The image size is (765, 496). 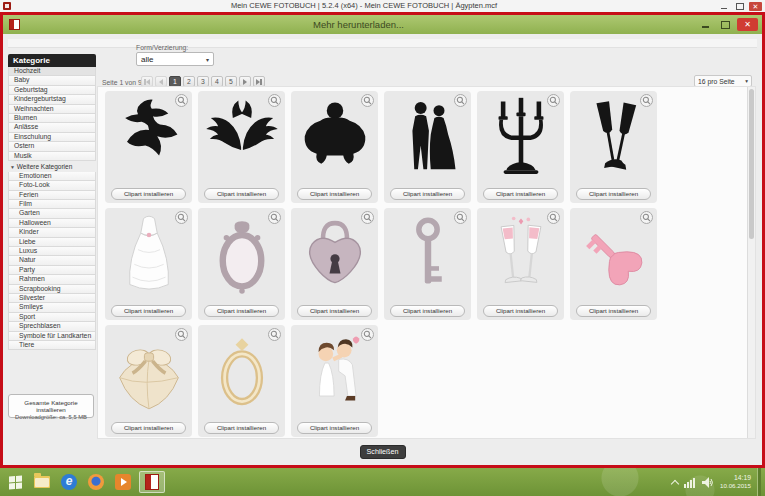 I want to click on sidebar-item-weihnachten: Weihnachten, so click(x=52, y=110).